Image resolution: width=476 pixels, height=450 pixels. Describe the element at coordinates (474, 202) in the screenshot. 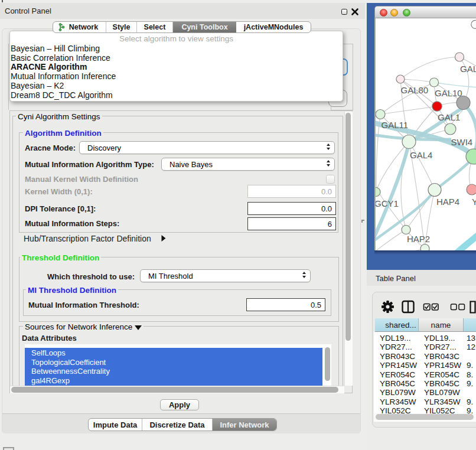

I see `svg-text: Y` at that location.